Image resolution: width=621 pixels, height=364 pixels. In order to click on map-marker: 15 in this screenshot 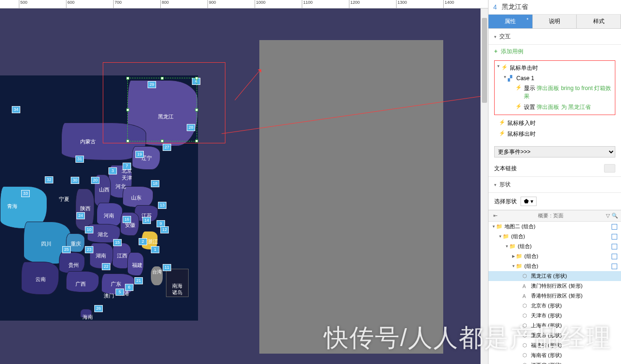, I will do `click(117, 242)`.